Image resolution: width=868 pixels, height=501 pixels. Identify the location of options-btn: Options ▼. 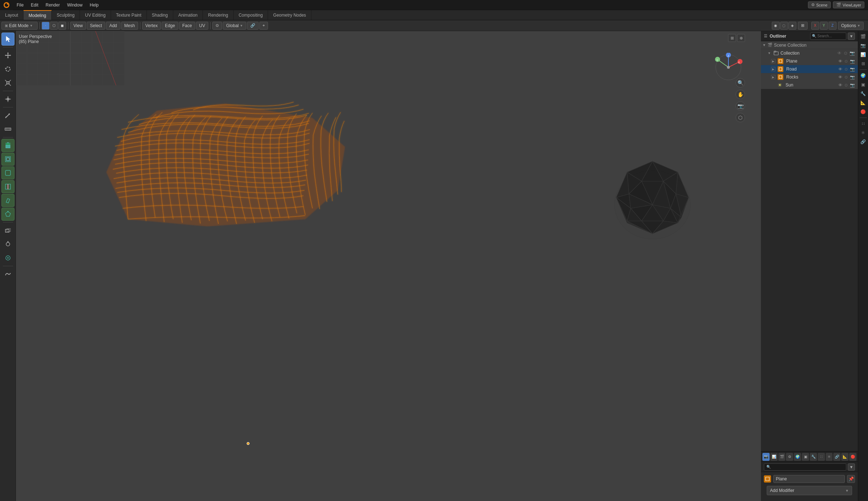
(851, 26).